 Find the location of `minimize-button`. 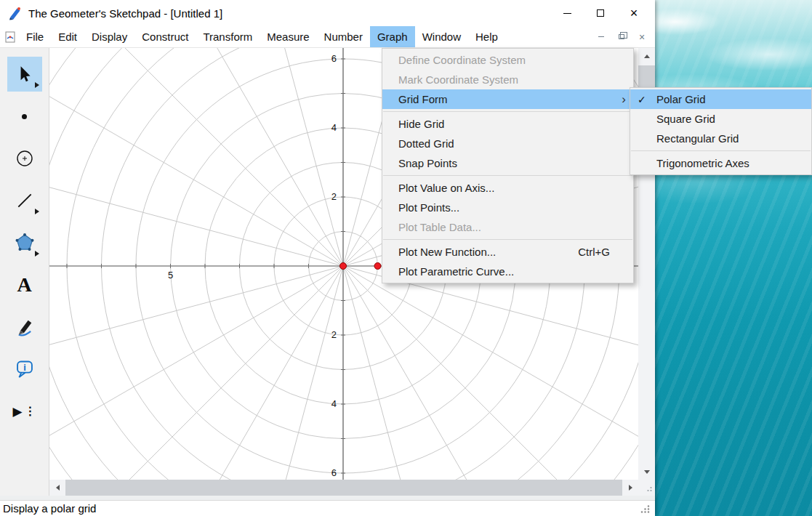

minimize-button is located at coordinates (567, 13).